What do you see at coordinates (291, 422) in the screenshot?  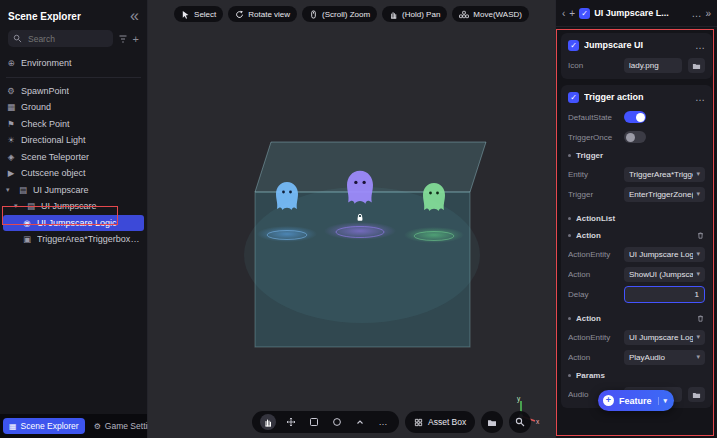 I see `move-tool-button` at bounding box center [291, 422].